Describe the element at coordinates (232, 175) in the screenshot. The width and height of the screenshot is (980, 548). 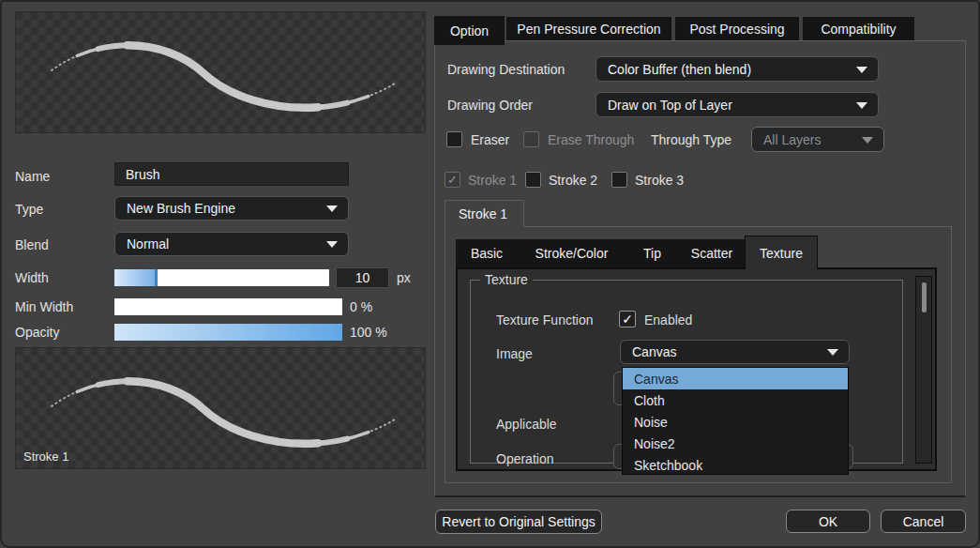
I see `name-input: Brush` at that location.